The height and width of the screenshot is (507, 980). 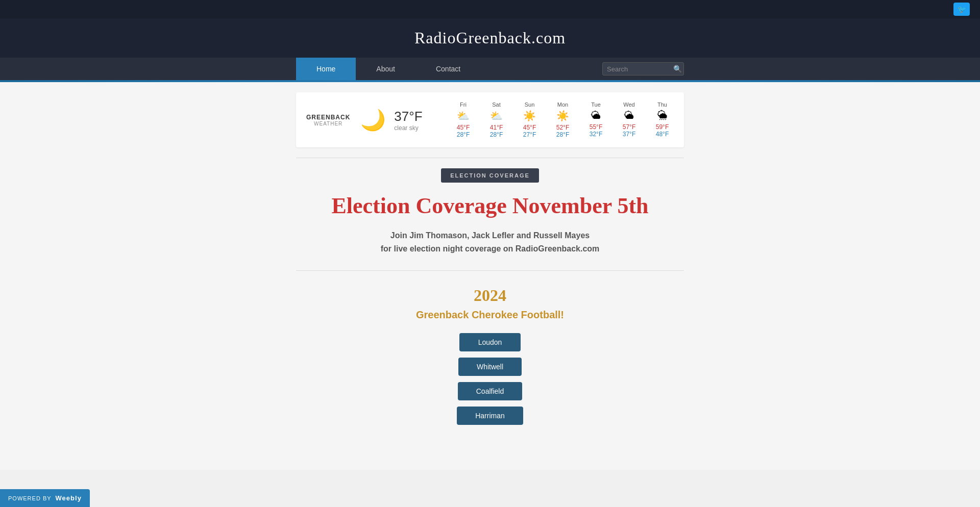 I want to click on forecast-high: 52°F, so click(x=562, y=128).